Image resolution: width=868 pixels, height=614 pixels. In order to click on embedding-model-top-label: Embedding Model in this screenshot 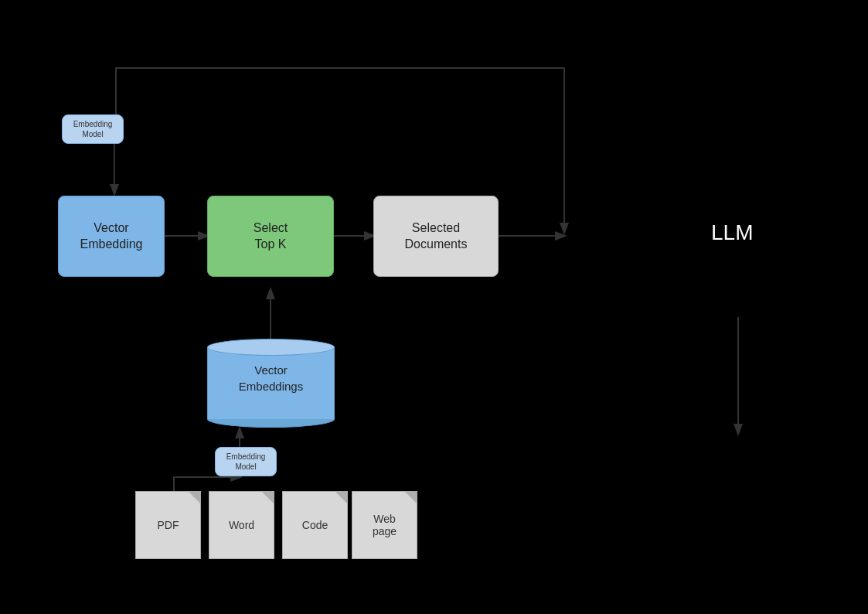, I will do `click(93, 129)`.